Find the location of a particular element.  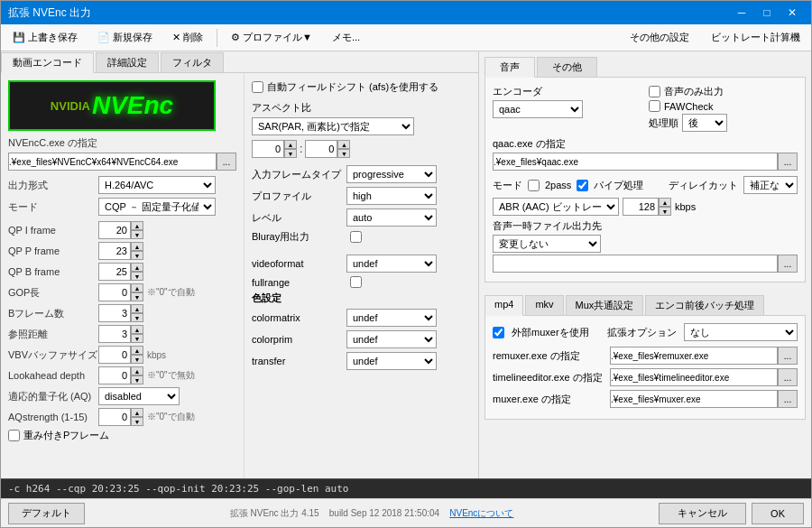

colormatrix-select: undef is located at coordinates (392, 318).